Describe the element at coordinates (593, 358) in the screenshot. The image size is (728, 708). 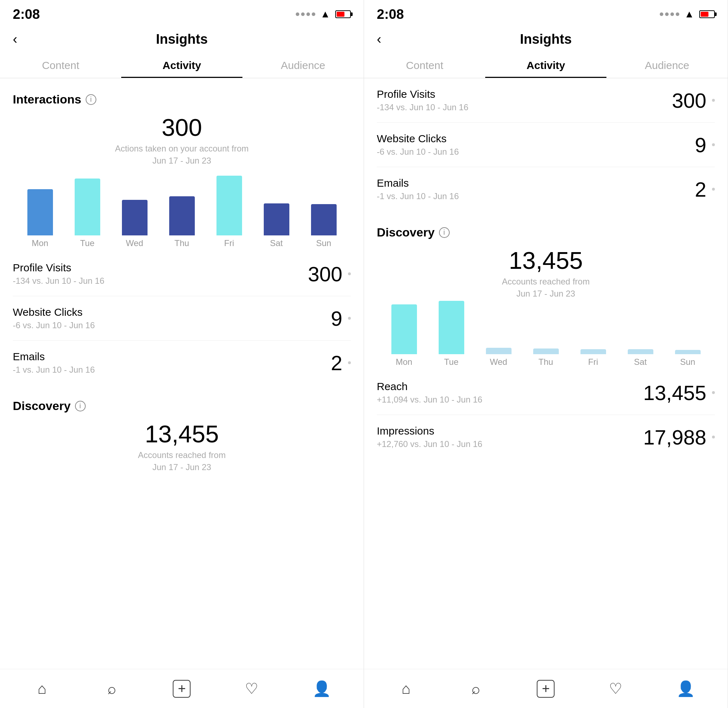
I see `disc-bar-col-fri: Fri` at that location.